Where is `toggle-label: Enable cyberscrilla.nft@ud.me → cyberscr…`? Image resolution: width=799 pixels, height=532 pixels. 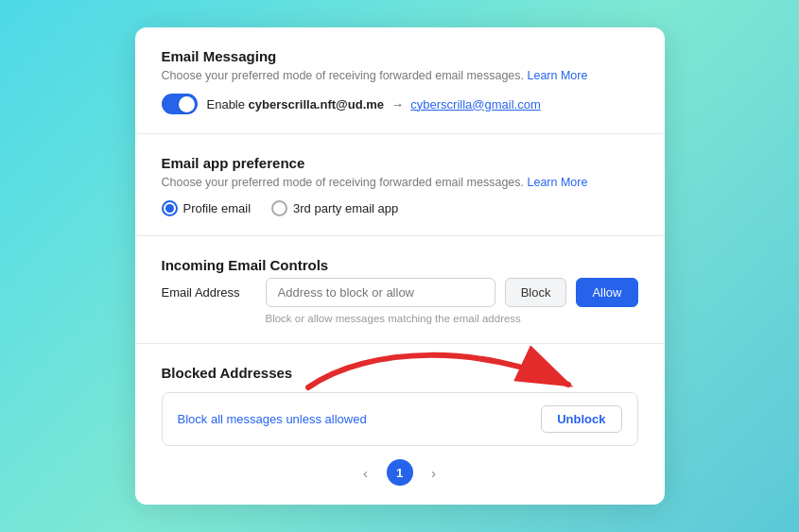
toggle-label: Enable cyberscrilla.nft@ud.me → cyberscr… is located at coordinates (374, 104).